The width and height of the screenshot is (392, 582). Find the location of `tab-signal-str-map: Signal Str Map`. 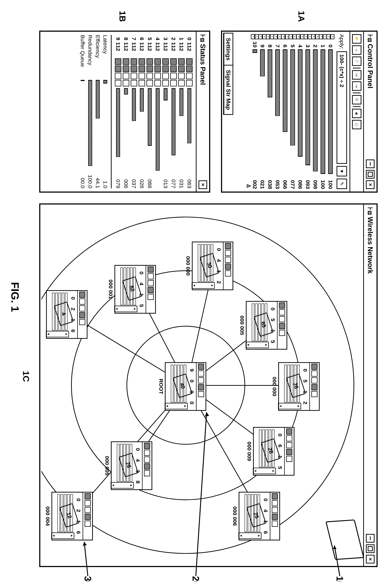

tab-signal-str-map: Signal Str Map is located at coordinates (228, 90).